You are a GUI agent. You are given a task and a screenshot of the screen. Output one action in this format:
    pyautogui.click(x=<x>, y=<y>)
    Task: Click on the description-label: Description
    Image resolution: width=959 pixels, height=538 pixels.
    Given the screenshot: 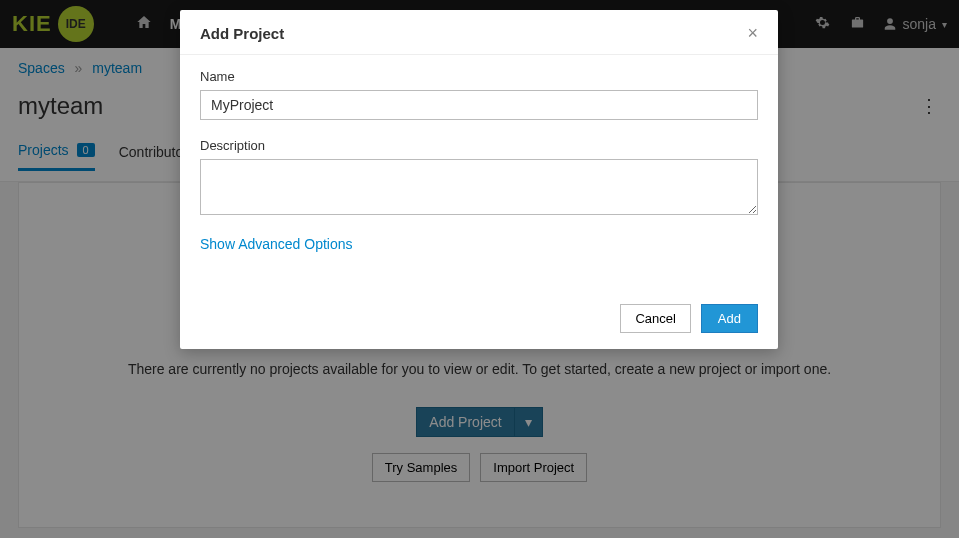 What is the action you would take?
    pyautogui.click(x=479, y=146)
    